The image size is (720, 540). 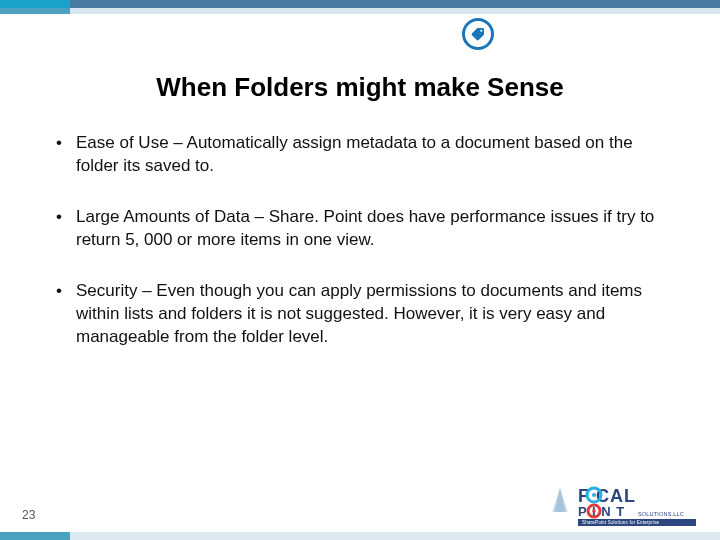 What do you see at coordinates (360, 314) in the screenshot?
I see `bullet-item: • Security – Even though you can apply p…` at bounding box center [360, 314].